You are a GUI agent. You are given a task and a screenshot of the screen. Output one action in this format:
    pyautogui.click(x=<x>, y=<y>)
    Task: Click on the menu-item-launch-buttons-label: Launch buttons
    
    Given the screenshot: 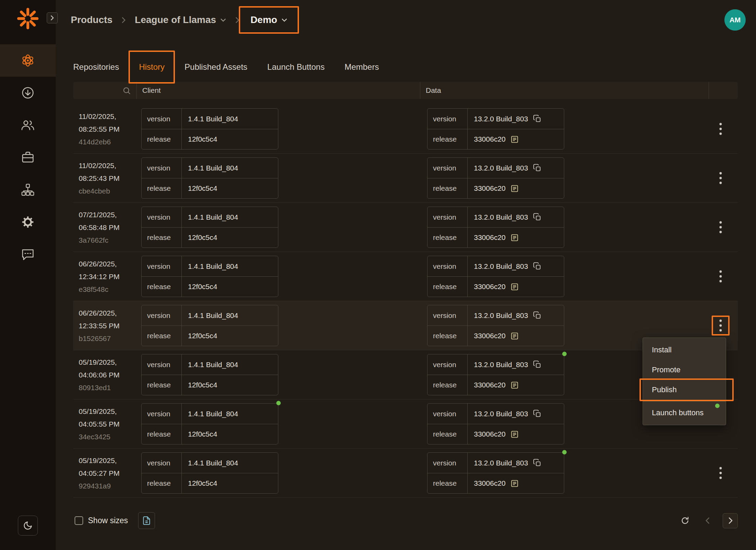 What is the action you would take?
    pyautogui.click(x=678, y=413)
    